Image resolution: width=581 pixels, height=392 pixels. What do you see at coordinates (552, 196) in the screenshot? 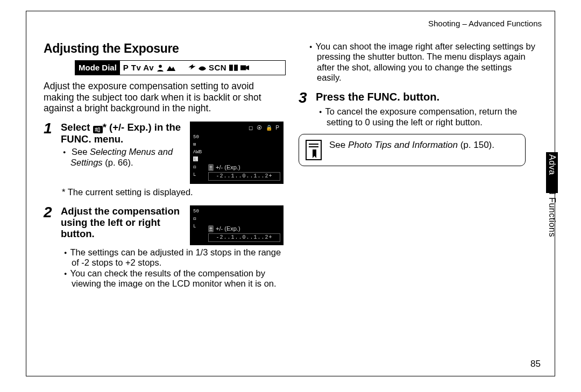
I see `side-tab-text: Advanced Functions` at bounding box center [552, 196].